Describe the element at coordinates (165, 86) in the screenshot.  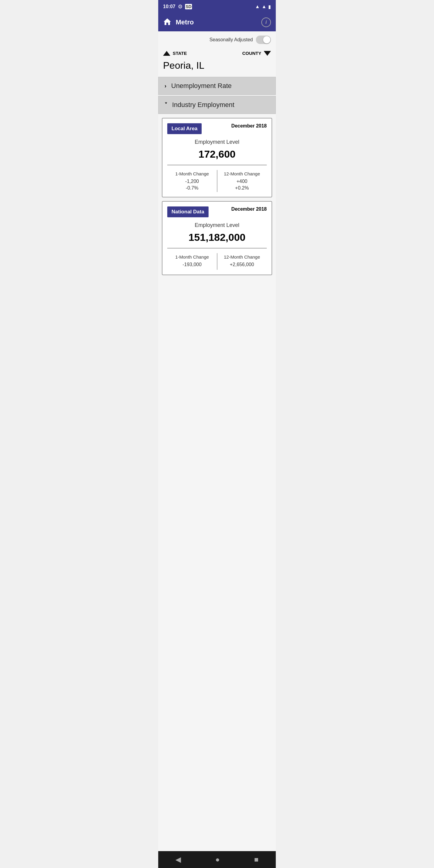
I see `unemployment-rate-collapse-icon: ›` at that location.